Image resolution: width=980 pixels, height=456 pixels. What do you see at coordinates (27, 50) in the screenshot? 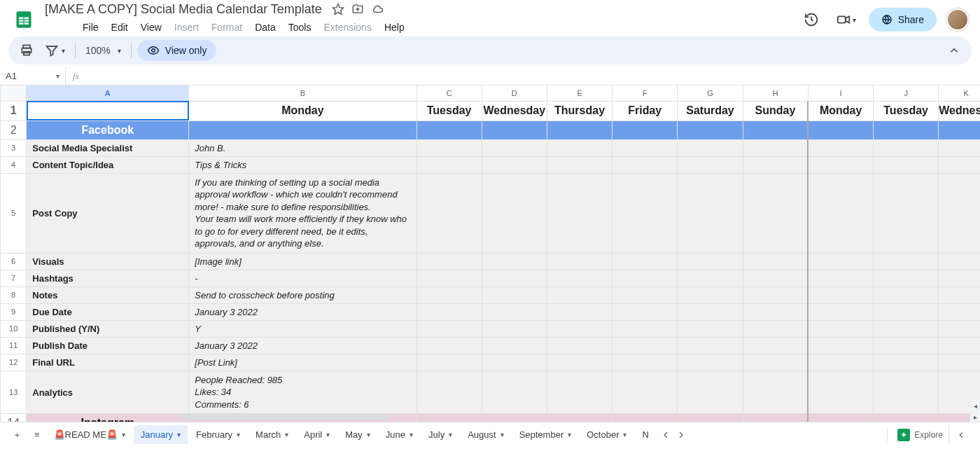
I see `print-icon` at bounding box center [27, 50].